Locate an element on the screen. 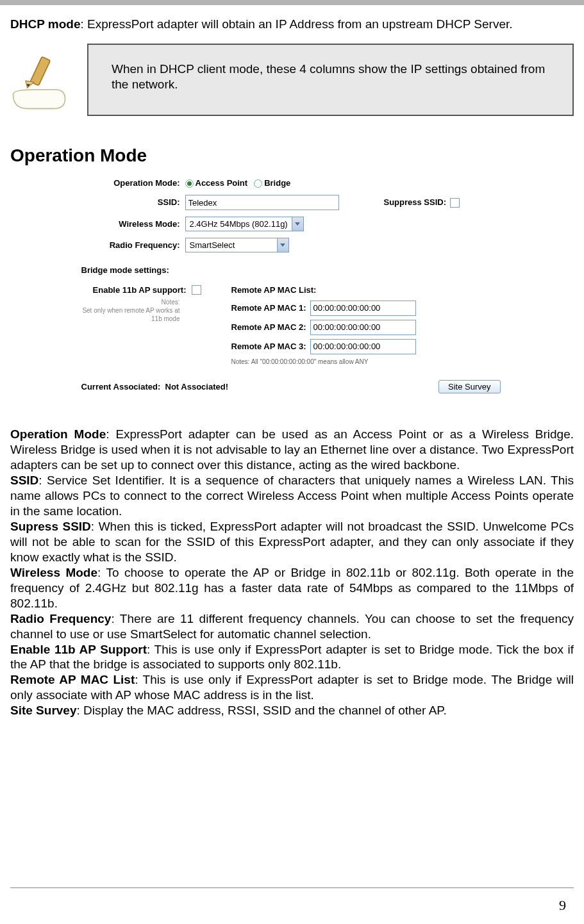 The height and width of the screenshot is (924, 584). notes-label: Notes: is located at coordinates (129, 302).